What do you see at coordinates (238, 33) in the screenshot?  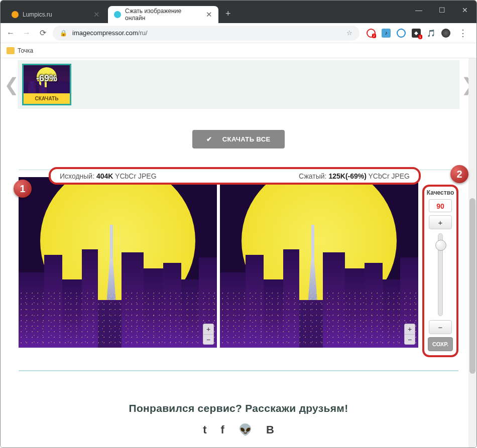 I see `browser-toolbar: ← → ⟳ 🔒 imagecompressor.com/ru/ ☆ 2 ♪ ◆ …` at bounding box center [238, 33].